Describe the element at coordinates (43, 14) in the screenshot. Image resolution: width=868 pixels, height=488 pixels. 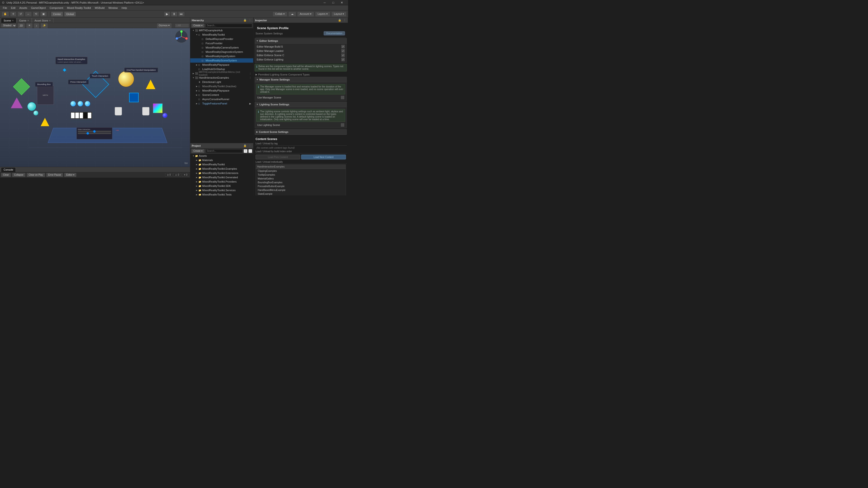
I see `transform-tool-button: ▣` at that location.